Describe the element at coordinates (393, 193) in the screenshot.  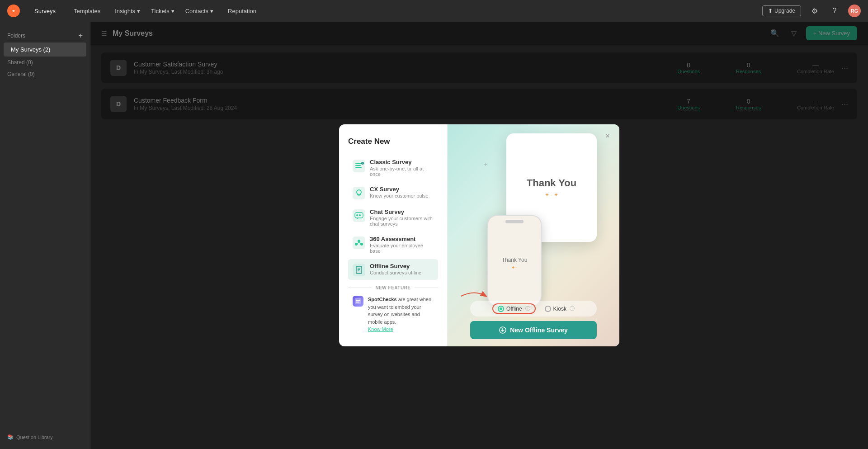
I see `survey-type-cx: CX Survey Know your customer pulse` at that location.